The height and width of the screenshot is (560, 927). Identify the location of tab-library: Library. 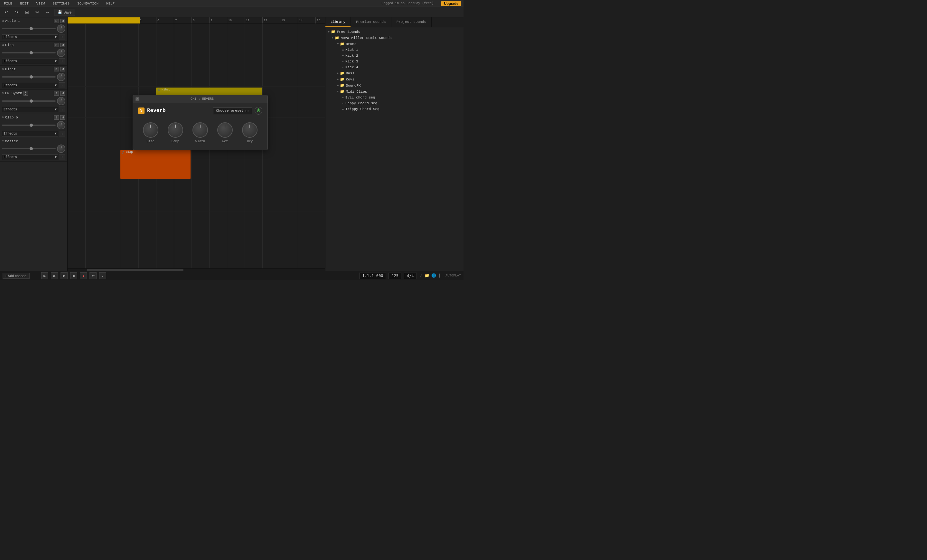
(338, 22).